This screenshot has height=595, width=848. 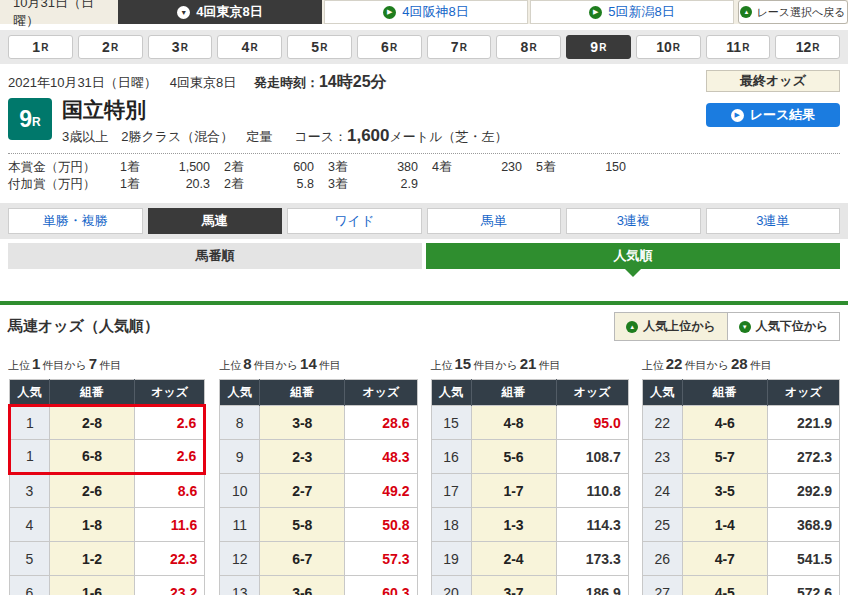 I want to click on table-range-caption: 上位1件目から7件目, so click(x=107, y=364).